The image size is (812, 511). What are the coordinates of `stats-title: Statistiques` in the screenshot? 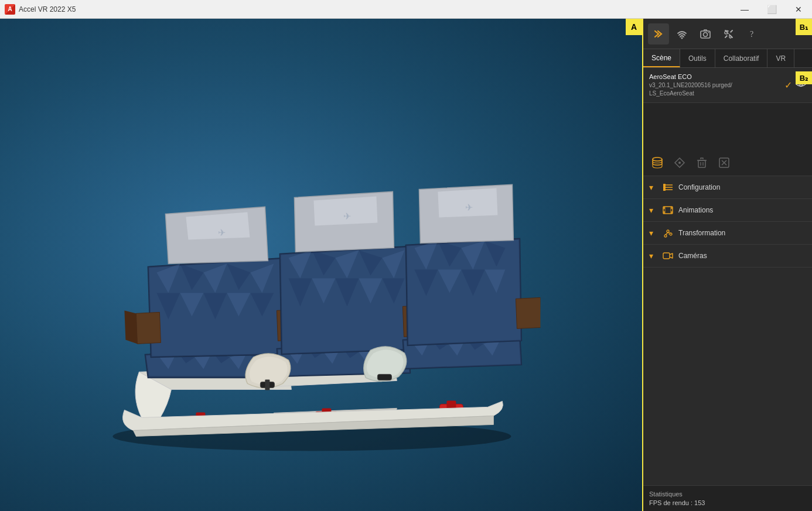 It's located at (728, 494).